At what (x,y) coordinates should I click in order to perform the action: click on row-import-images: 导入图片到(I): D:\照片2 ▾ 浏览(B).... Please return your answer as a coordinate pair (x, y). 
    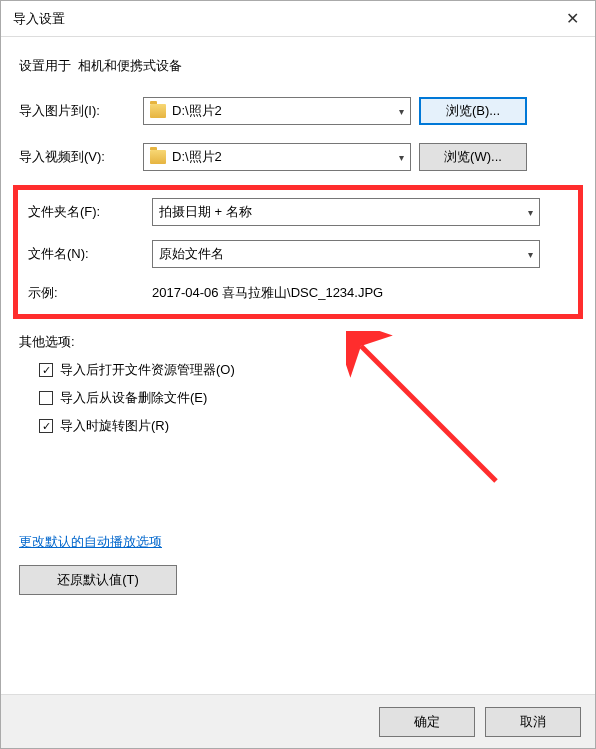
    Looking at the image, I should click on (298, 111).